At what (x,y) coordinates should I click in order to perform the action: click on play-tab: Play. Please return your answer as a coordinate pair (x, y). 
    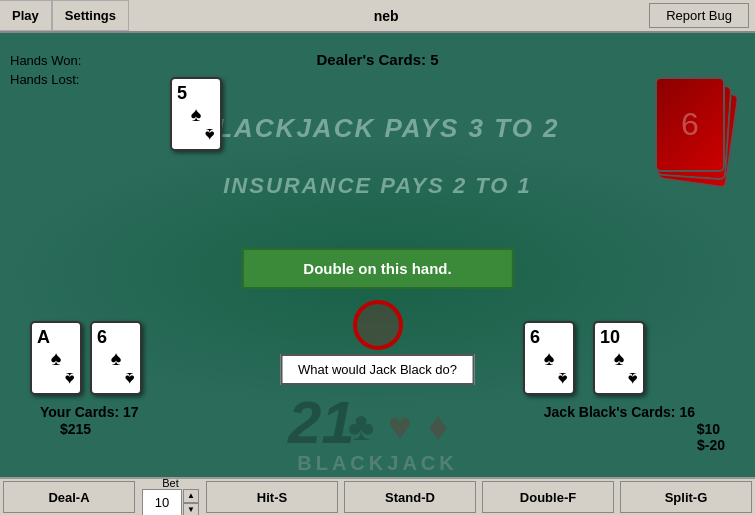
    Looking at the image, I should click on (26, 16).